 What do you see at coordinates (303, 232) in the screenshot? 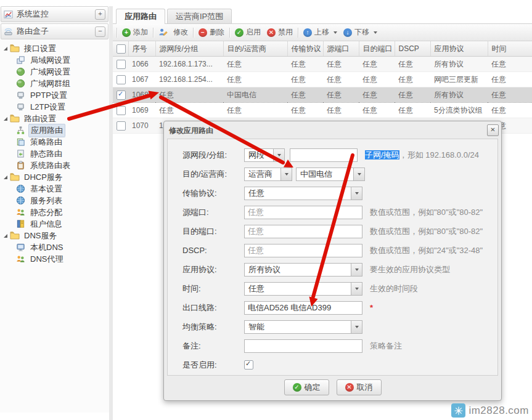
I see `dst-port-input` at bounding box center [303, 232].